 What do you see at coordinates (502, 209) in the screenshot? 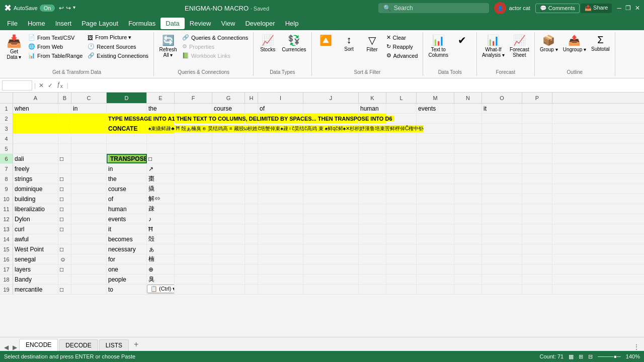
I see `cell-o11` at bounding box center [502, 209].